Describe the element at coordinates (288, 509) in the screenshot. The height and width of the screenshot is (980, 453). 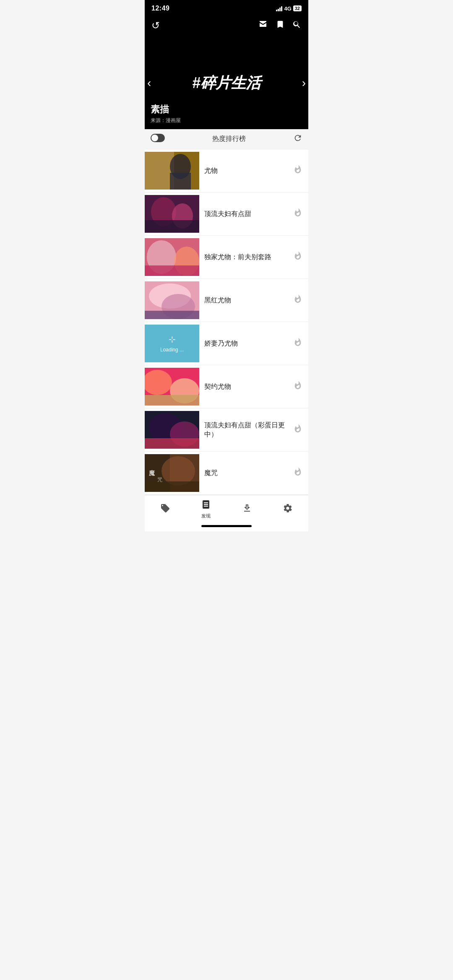
I see `nav-item-settings` at that location.